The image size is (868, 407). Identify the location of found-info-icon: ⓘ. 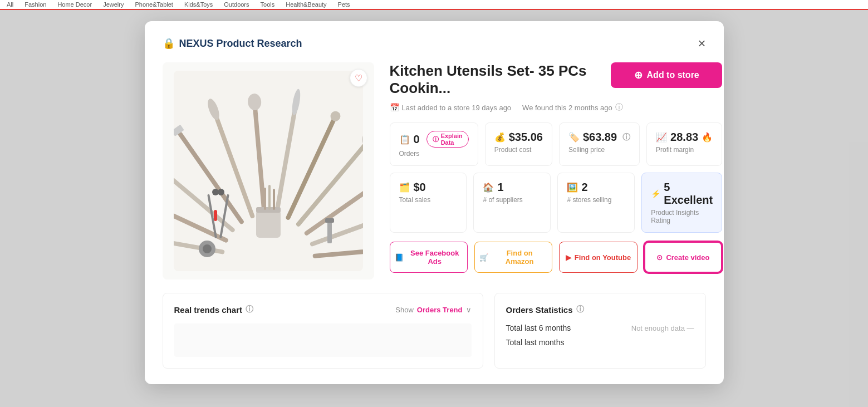
(619, 107).